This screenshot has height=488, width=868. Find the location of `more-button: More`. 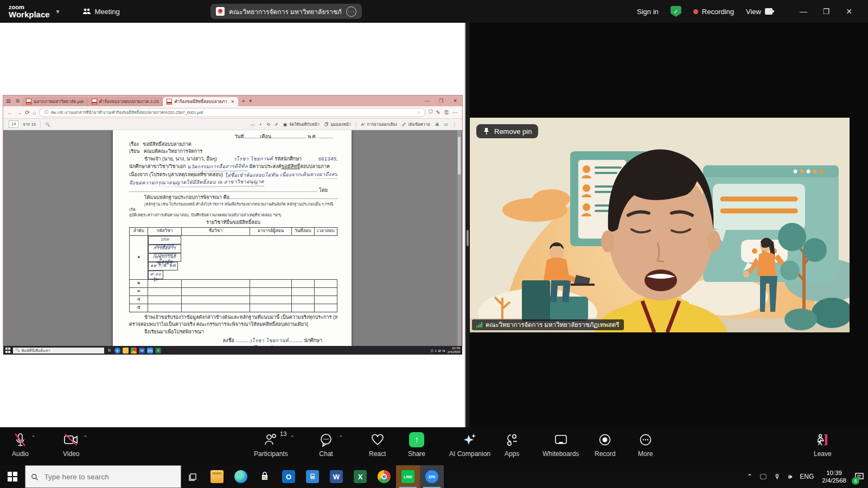

more-button: More is located at coordinates (646, 445).